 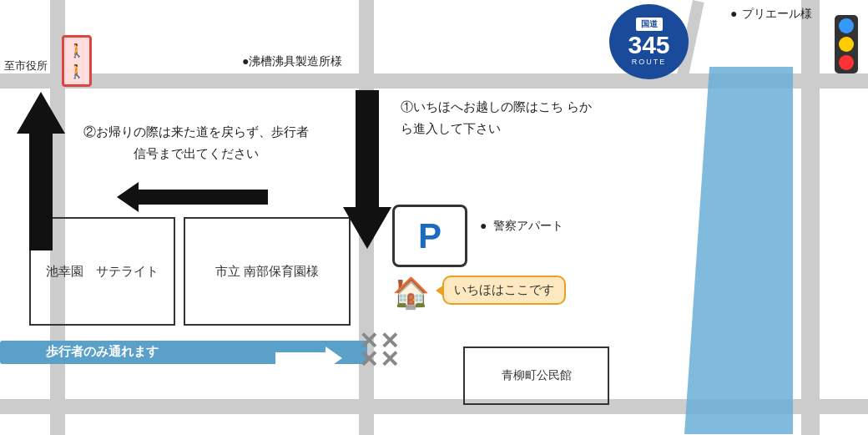 What do you see at coordinates (649, 24) in the screenshot?
I see `route-top-text: 国道` at bounding box center [649, 24].